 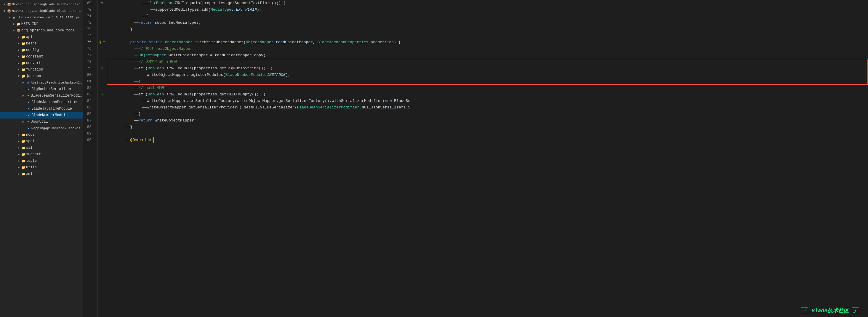 What do you see at coordinates (41, 148) in the screenshot?
I see `ssl-folder-item: ▶ 📁 ssl` at bounding box center [41, 148].